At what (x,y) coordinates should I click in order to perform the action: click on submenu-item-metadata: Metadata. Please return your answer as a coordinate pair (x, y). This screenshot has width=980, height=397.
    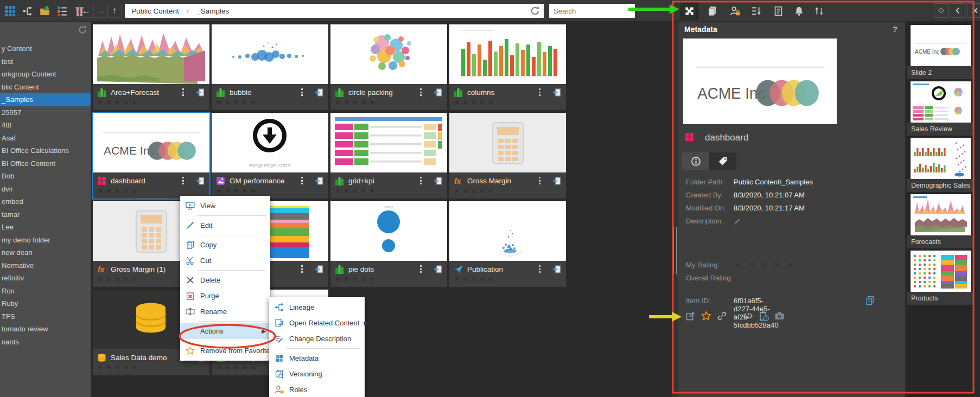
    Looking at the image, I should click on (317, 358).